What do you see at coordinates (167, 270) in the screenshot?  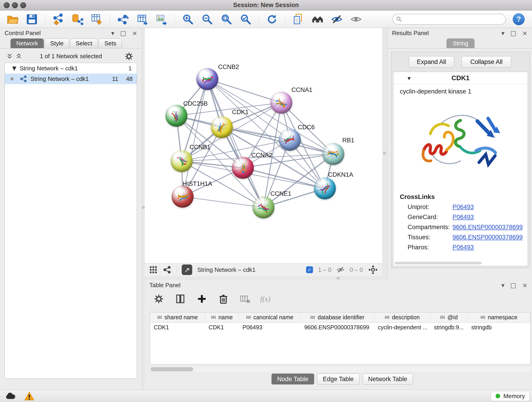 I see `network-view-icon` at bounding box center [167, 270].